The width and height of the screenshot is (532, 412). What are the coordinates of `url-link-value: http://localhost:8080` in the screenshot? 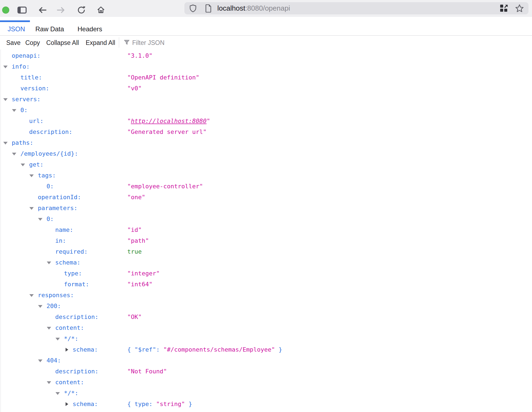 It's located at (169, 121).